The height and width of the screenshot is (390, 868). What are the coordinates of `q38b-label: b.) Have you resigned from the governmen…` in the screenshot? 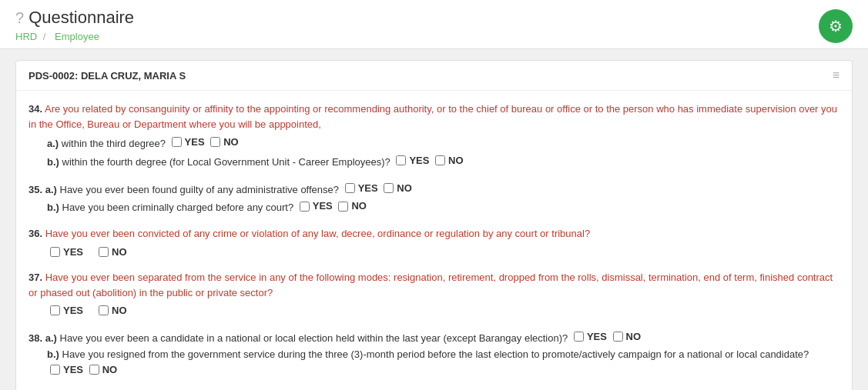 It's located at (428, 354).